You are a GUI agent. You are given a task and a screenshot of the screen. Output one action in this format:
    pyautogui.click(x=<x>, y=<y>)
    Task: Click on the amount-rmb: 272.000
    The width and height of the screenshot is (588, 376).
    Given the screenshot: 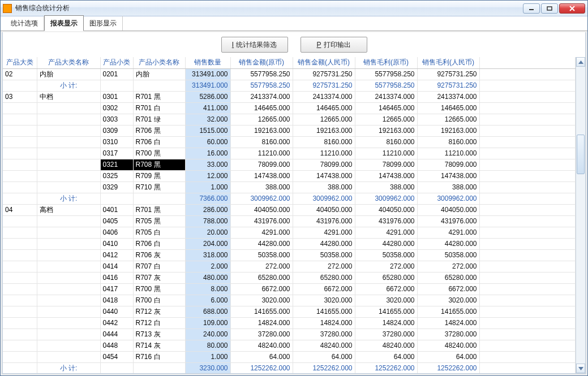 What is the action you would take?
    pyautogui.click(x=324, y=266)
    